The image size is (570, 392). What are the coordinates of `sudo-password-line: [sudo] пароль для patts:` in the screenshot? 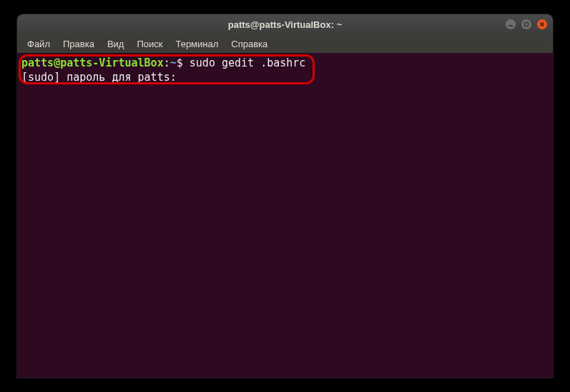 It's located at (285, 77).